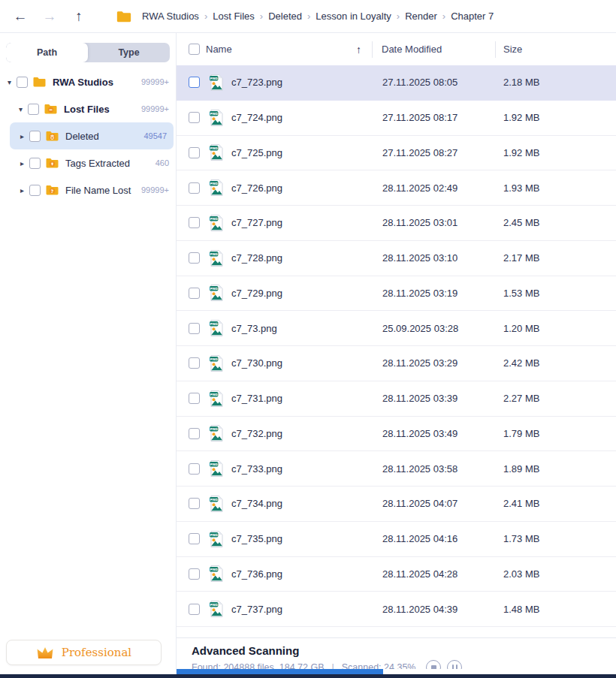  Describe the element at coordinates (302, 503) in the screenshot. I see `file-name: c7_734.png` at that location.